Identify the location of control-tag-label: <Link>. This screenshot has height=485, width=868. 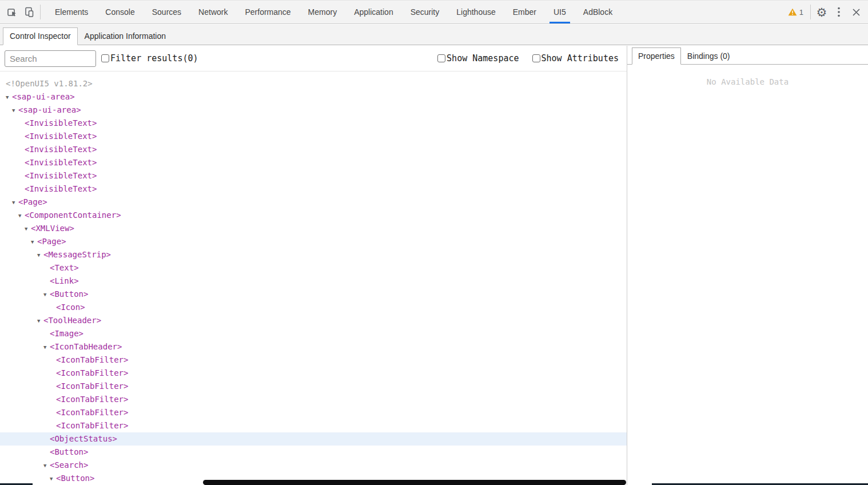
(64, 281).